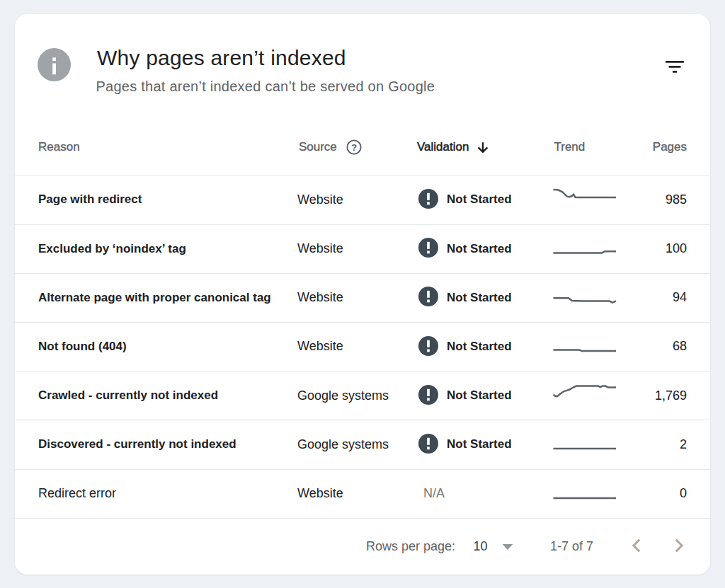 The image size is (725, 588). Describe the element at coordinates (676, 249) in the screenshot. I see `pages-count-cell: 100` at that location.